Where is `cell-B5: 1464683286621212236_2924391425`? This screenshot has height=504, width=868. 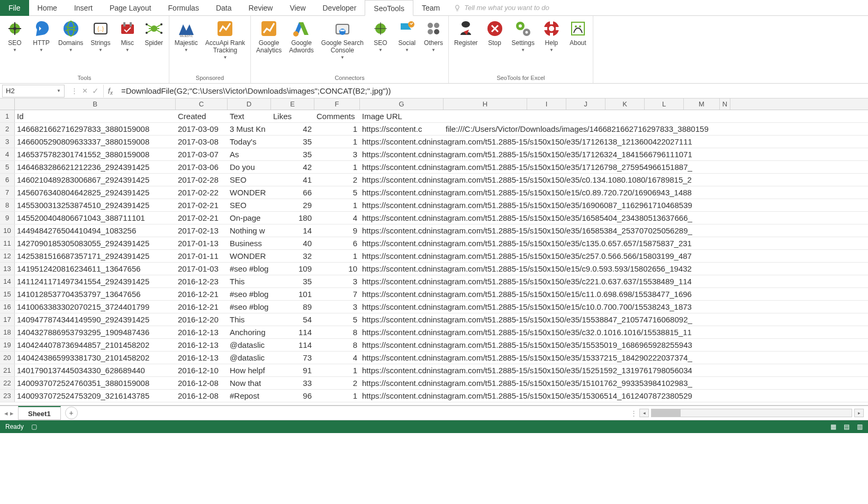
cell-B5: 1464683286621212236_2924391425 is located at coordinates (95, 167).